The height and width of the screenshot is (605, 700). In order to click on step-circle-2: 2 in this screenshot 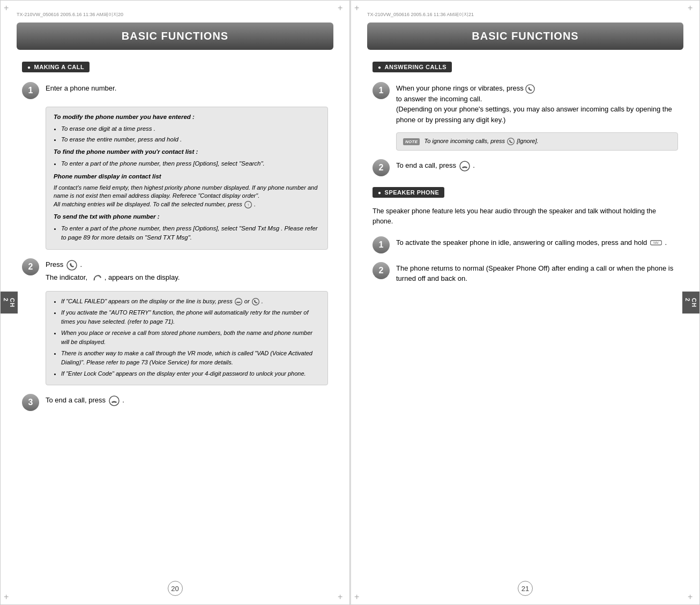, I will do `click(31, 267)`.